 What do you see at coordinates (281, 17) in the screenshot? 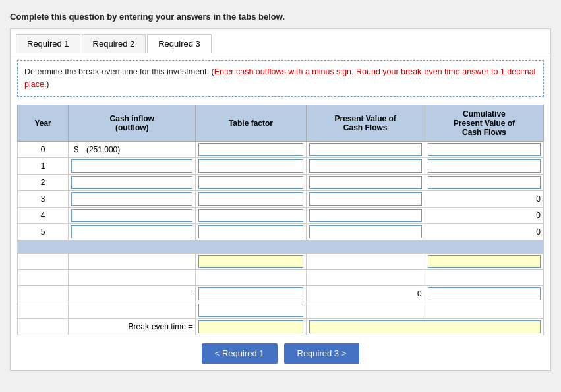
I see `instruction: Complete this question by entering your …` at bounding box center [281, 17].